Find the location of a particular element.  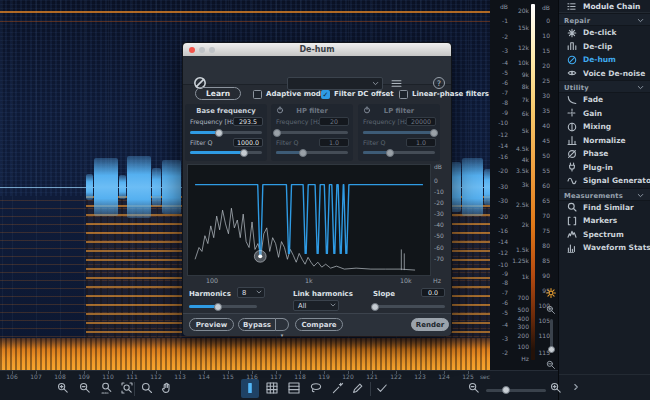

link-harmonics-select: All is located at coordinates (316, 306).